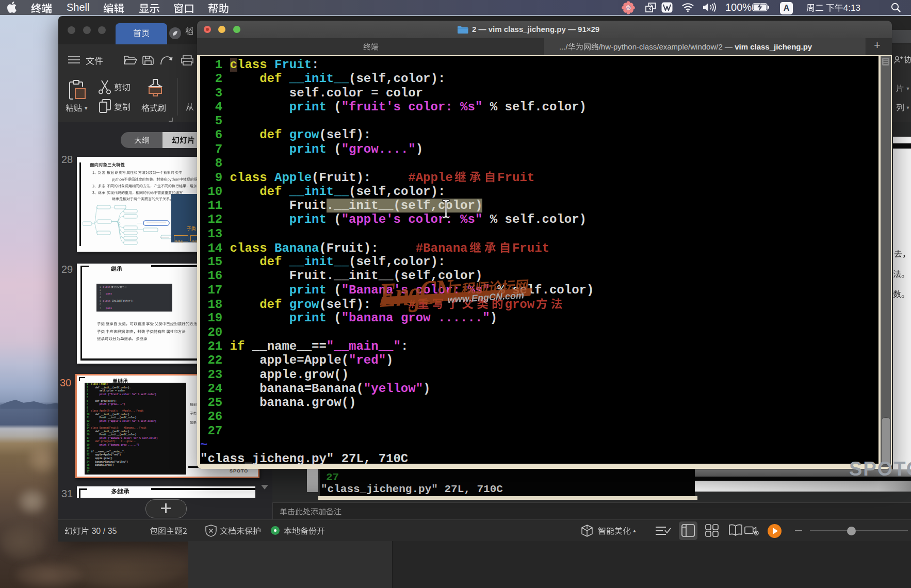  I want to click on svg-text: ev, so click(628, 8).